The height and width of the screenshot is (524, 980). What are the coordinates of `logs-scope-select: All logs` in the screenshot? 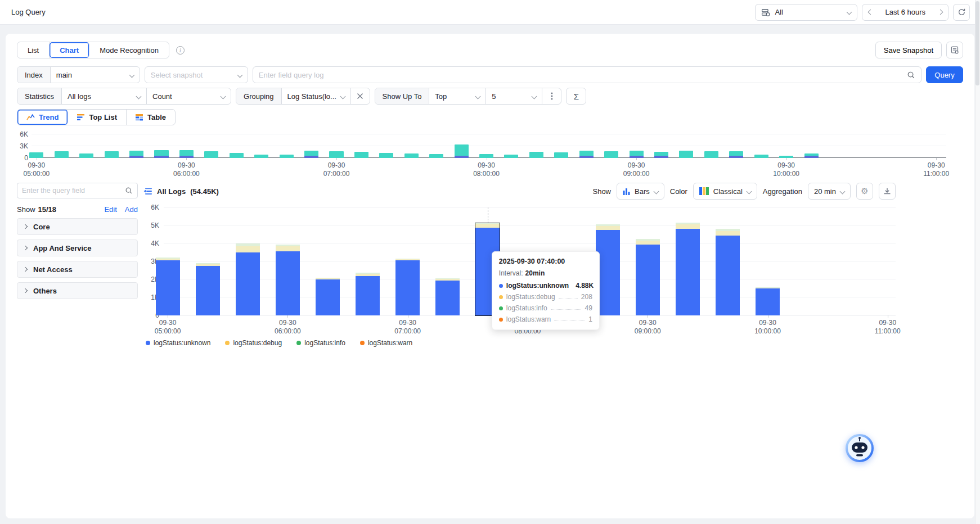 It's located at (104, 96).